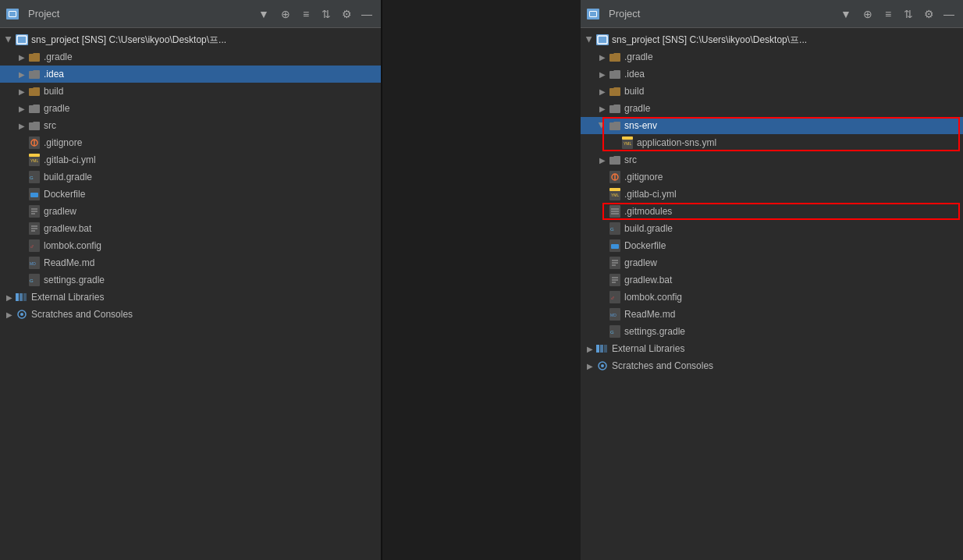 The width and height of the screenshot is (963, 560). I want to click on label-sns_project: sns_project [SNS] C:\Users\ikyoo\Desktop…, so click(129, 41).